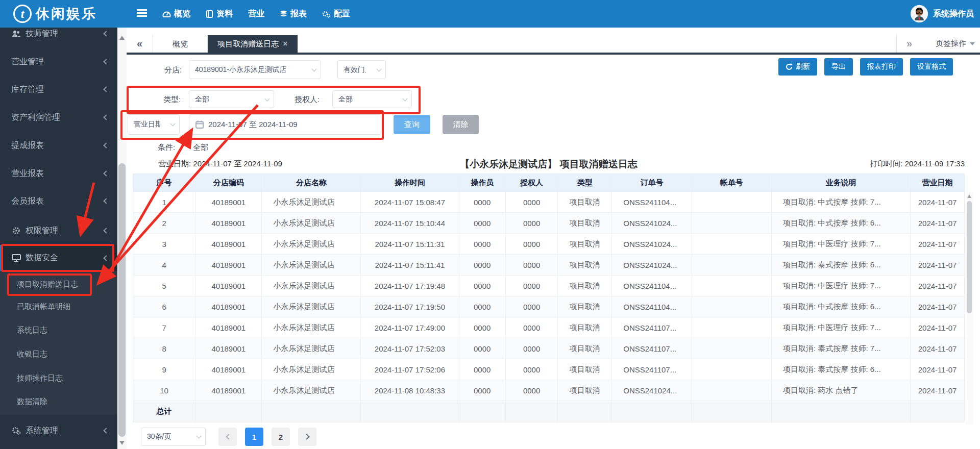  I want to click on button-label: 刷新, so click(803, 67).